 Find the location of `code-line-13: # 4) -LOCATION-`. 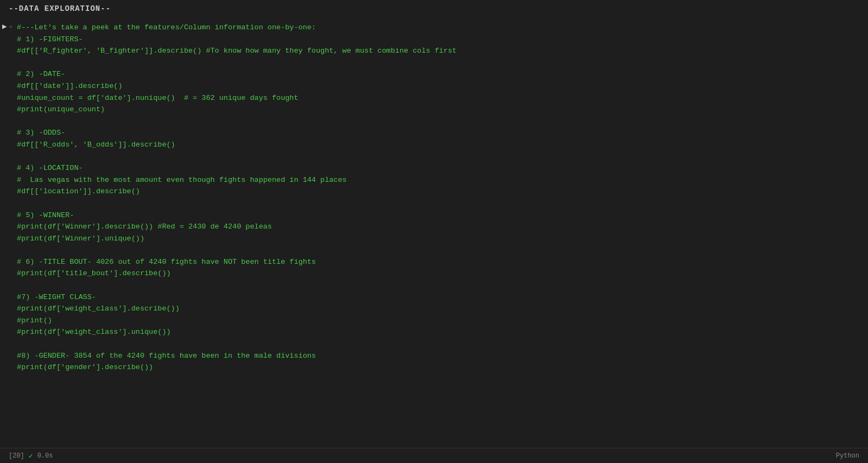

code-line-13: # 4) -LOCATION- is located at coordinates (50, 168).